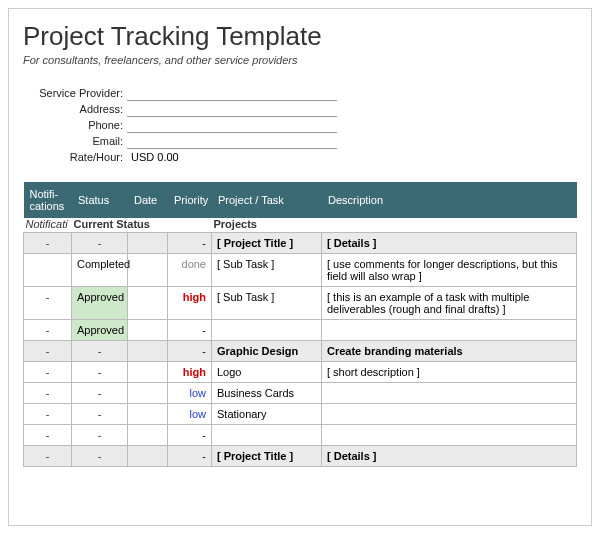 The image size is (600, 534). I want to click on header-project: Project / Task, so click(267, 200).